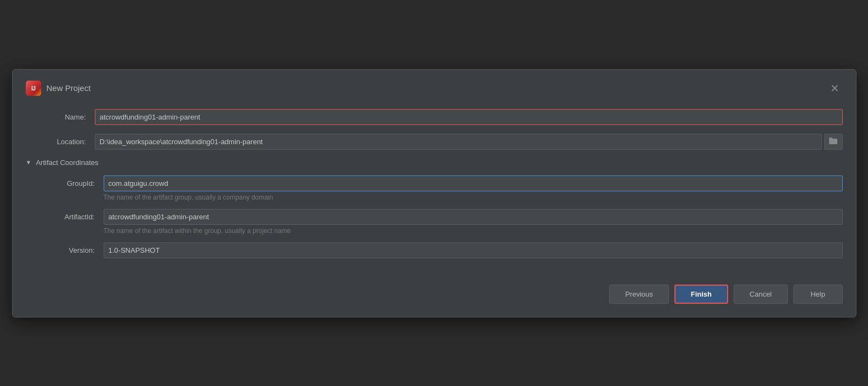  Describe the element at coordinates (473, 250) in the screenshot. I see `version-input` at that location.